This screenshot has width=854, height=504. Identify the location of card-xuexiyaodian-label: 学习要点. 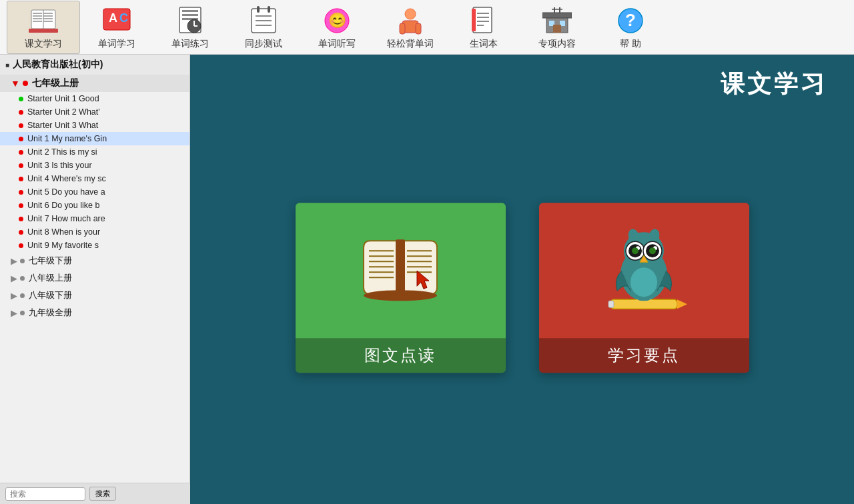
(645, 355).